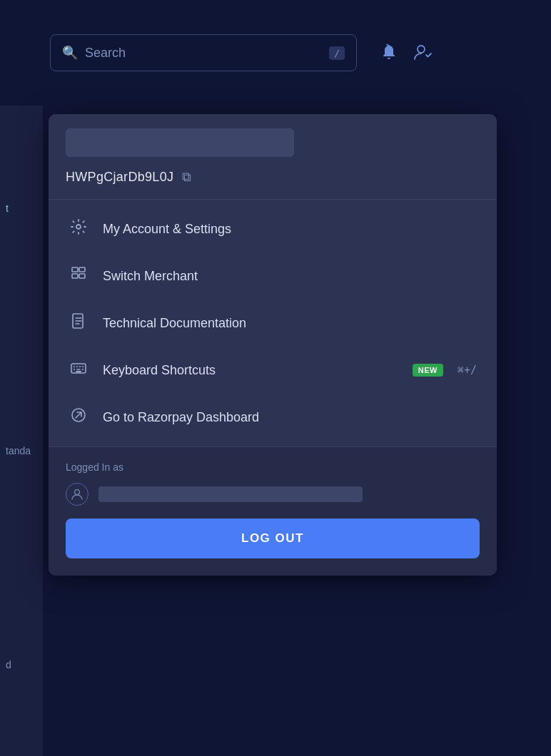 Image resolution: width=551 pixels, height=756 pixels. What do you see at coordinates (231, 494) in the screenshot?
I see `user-email-placeholder` at bounding box center [231, 494].